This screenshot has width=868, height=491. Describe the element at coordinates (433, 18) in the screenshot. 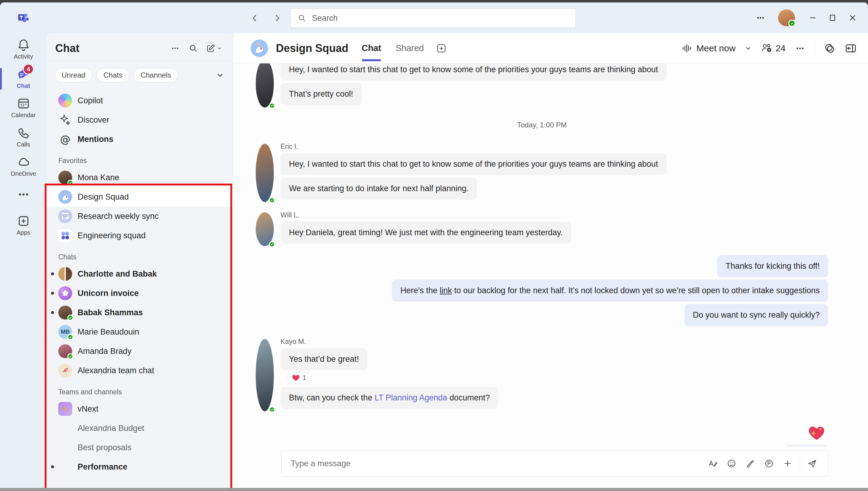

I see `search-input: Search` at that location.